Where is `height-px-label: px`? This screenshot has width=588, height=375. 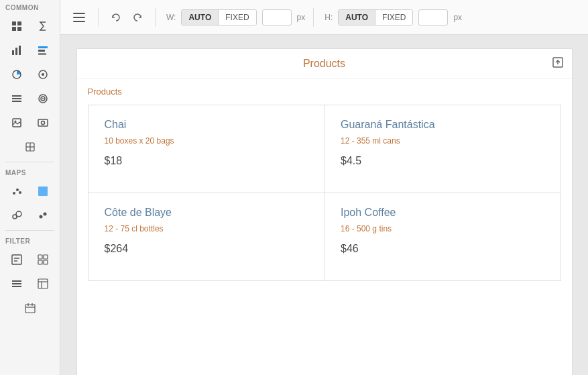
height-px-label: px is located at coordinates (457, 17).